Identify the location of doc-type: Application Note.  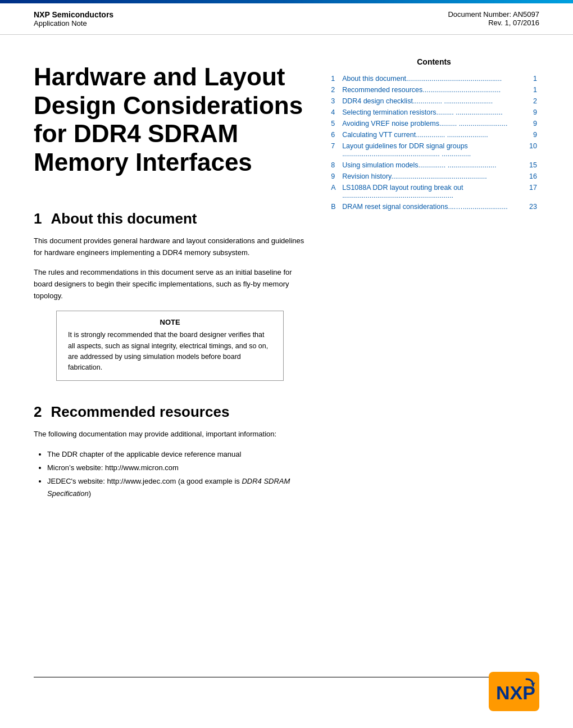
(74, 24).